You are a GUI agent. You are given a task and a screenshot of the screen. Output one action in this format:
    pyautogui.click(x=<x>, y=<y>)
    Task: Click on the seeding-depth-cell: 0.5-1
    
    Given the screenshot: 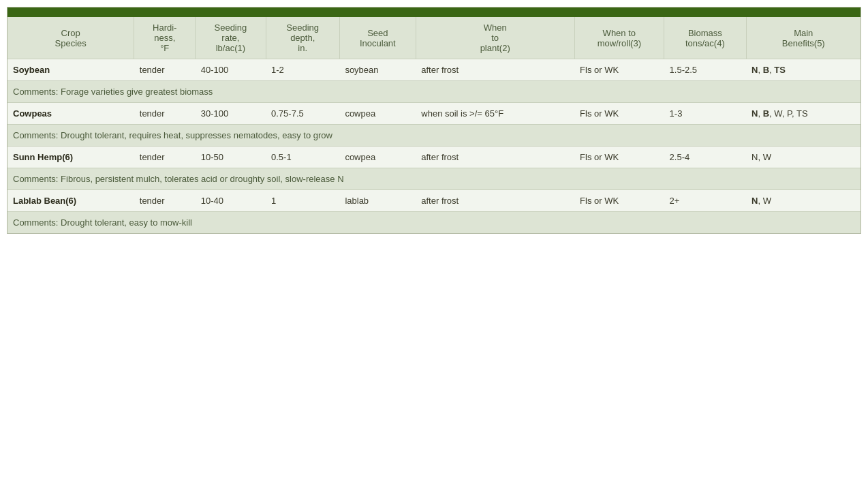 What is the action you would take?
    pyautogui.click(x=303, y=157)
    